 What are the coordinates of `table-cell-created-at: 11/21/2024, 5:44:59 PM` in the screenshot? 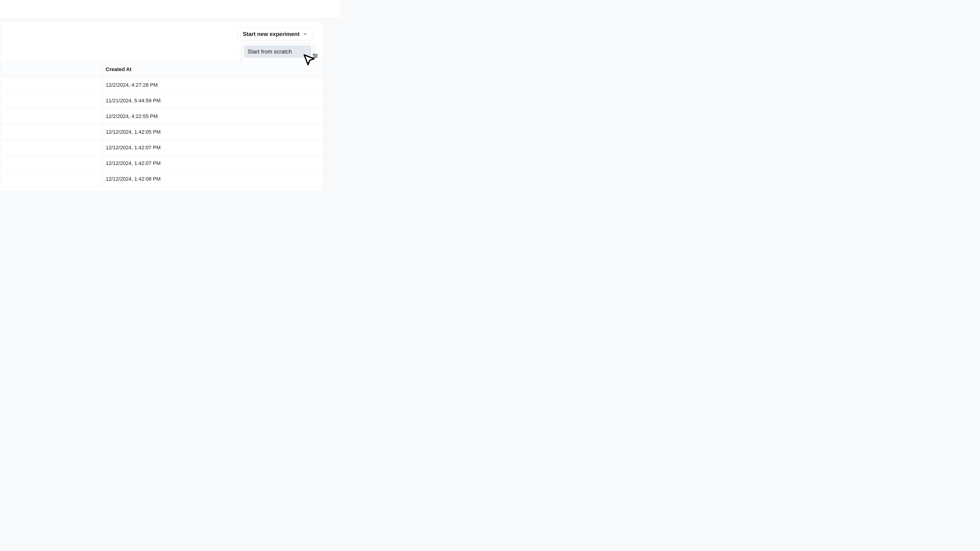 It's located at (213, 101).